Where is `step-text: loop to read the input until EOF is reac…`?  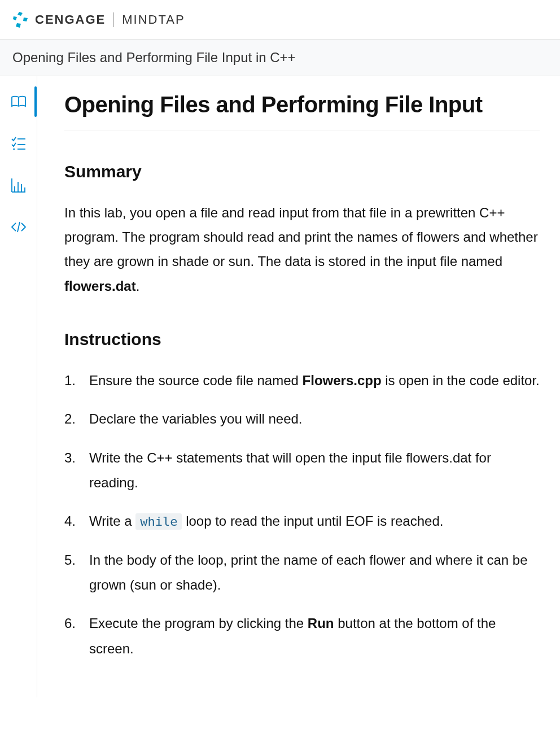 step-text: loop to read the input until EOF is reac… is located at coordinates (313, 521).